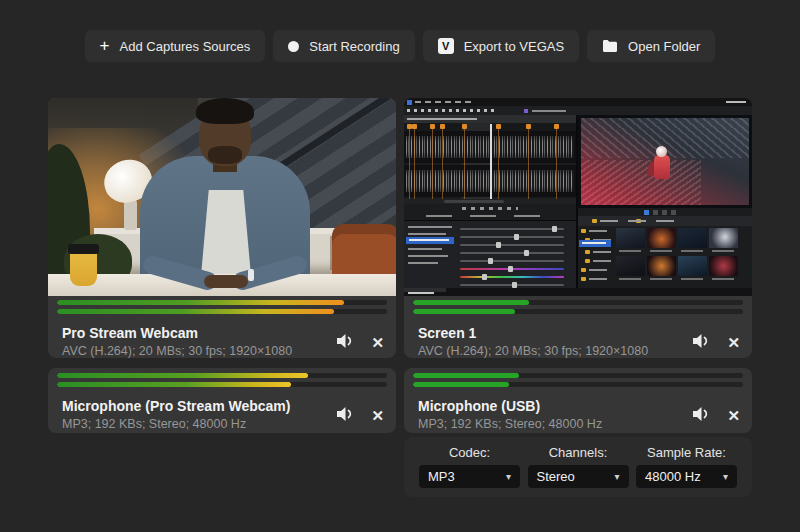 The width and height of the screenshot is (800, 532). Describe the element at coordinates (84, 268) in the screenshot. I see `coffee-cup` at that location.